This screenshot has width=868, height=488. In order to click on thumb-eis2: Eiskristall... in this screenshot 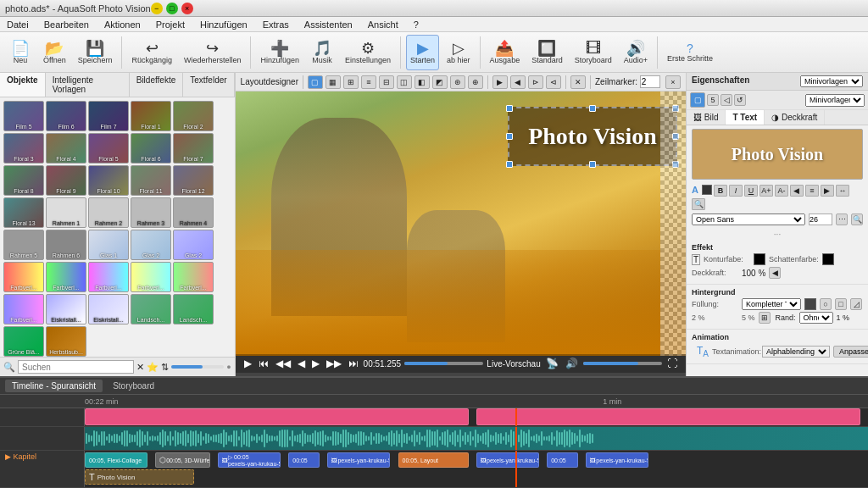, I will do `click(108, 309)`.